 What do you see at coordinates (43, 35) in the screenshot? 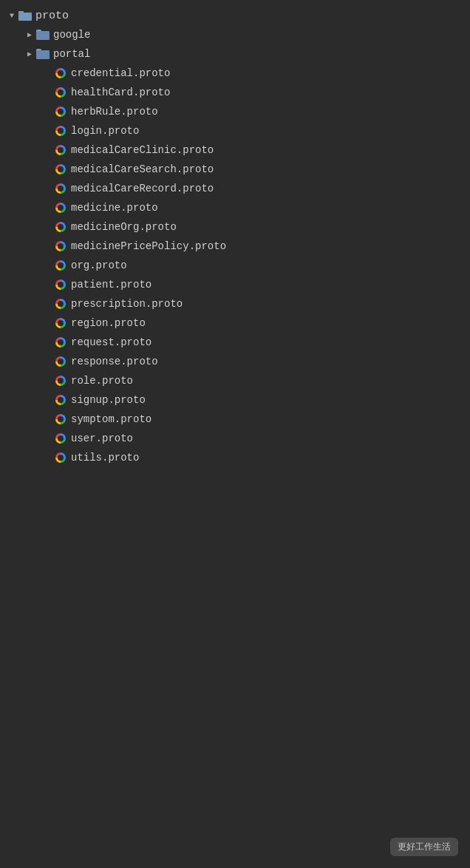
I see `folder-icon-google` at bounding box center [43, 35].